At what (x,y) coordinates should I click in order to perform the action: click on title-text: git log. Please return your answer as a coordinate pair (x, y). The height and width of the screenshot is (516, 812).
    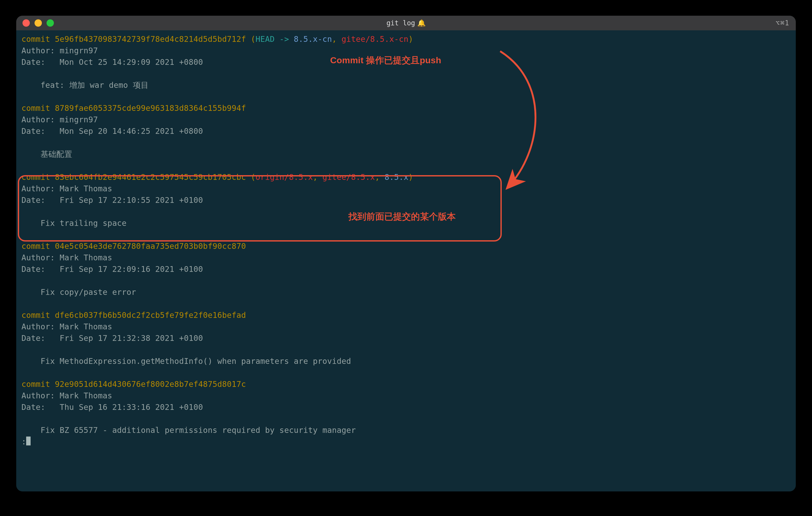
    Looking at the image, I should click on (401, 23).